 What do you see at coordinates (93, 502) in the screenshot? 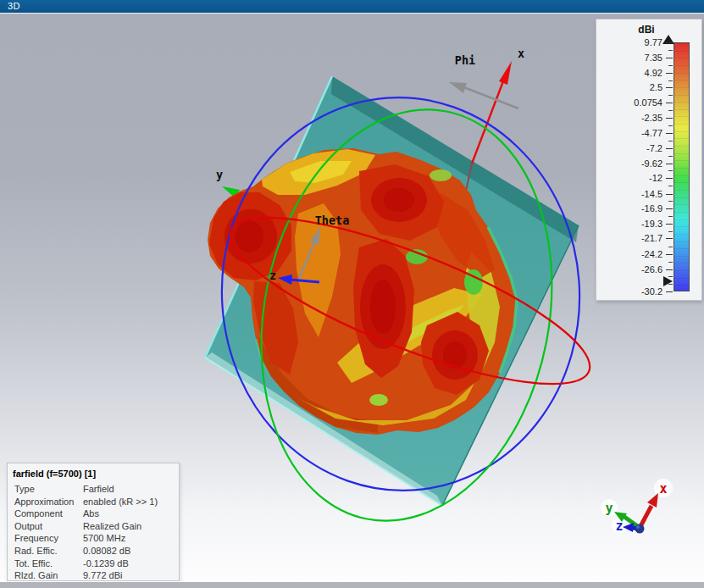
I see `info-row: Approximation enabled (kR >> 1)` at bounding box center [93, 502].